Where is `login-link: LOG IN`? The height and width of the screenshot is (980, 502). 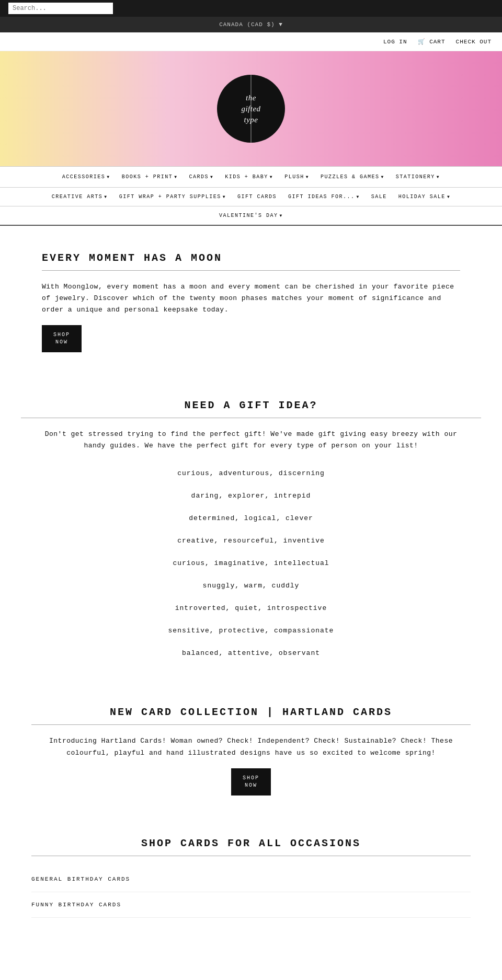 login-link: LOG IN is located at coordinates (395, 42).